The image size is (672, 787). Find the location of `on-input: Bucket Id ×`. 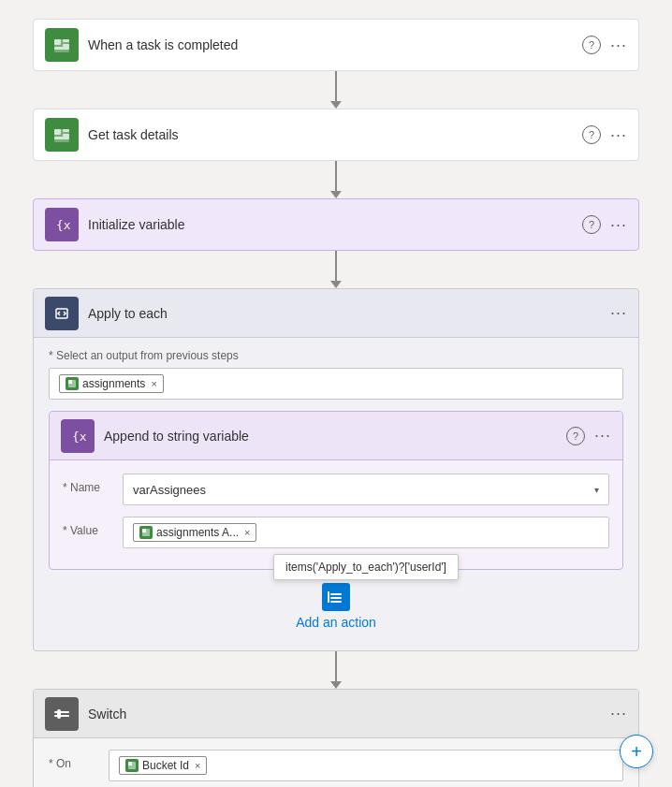

on-input: Bucket Id × is located at coordinates (366, 765).